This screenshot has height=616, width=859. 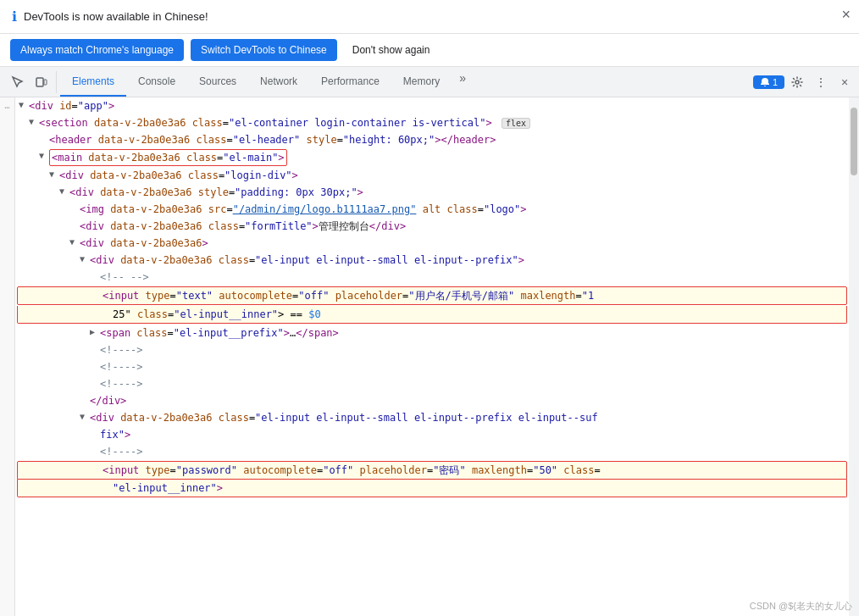 I want to click on code-content: "el-input__inner">, so click(x=168, y=488).